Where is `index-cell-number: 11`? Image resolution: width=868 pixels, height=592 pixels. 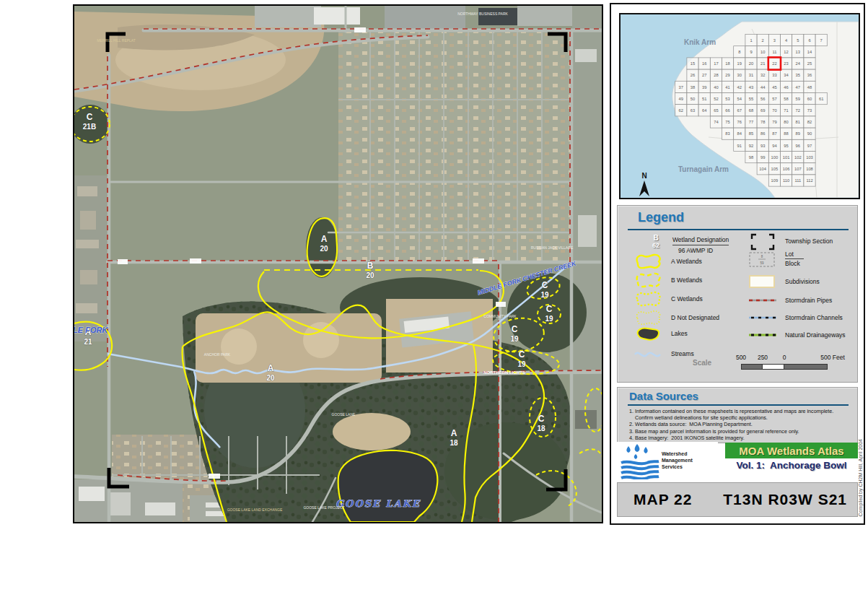
index-cell-number: 11 is located at coordinates (774, 52).